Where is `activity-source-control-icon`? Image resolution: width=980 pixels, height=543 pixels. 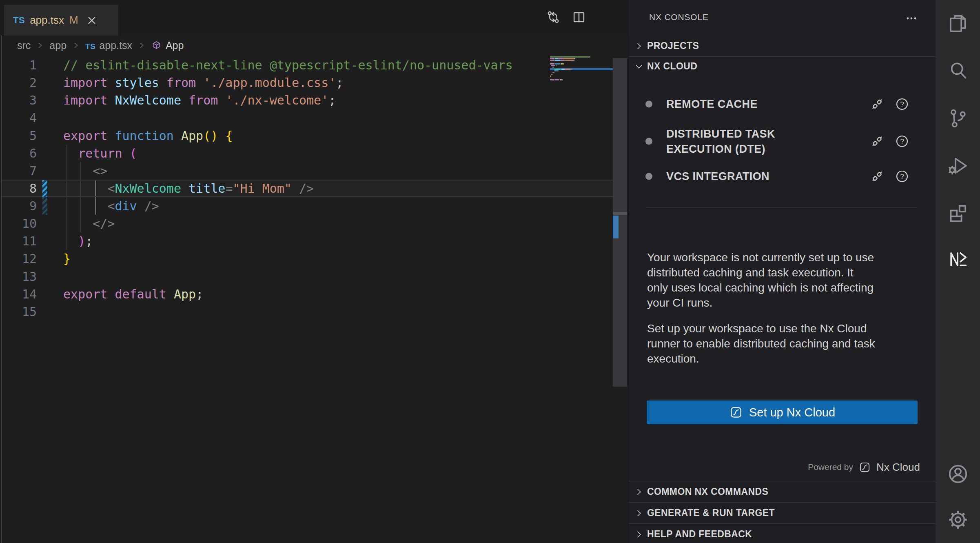 activity-source-control-icon is located at coordinates (958, 118).